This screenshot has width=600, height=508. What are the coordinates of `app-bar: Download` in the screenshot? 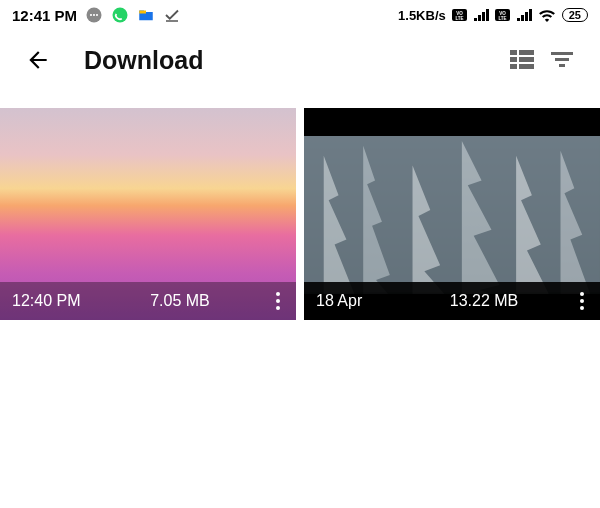 It's located at (300, 60).